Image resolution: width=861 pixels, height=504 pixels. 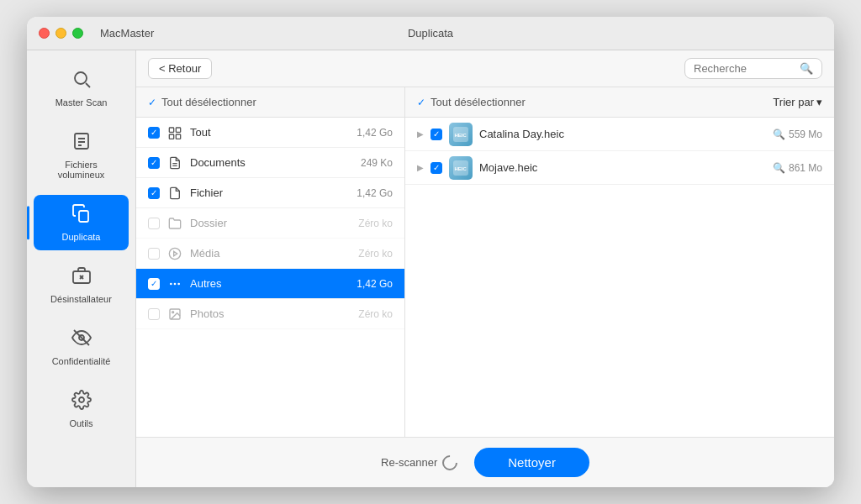 I want to click on left-select-all-check: ✓, so click(x=152, y=102).